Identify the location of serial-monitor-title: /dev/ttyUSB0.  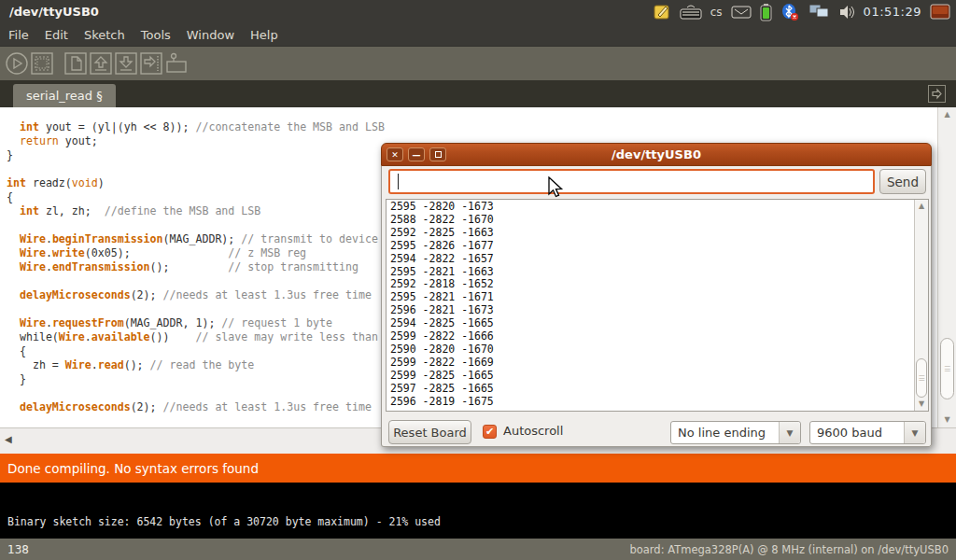
(656, 155).